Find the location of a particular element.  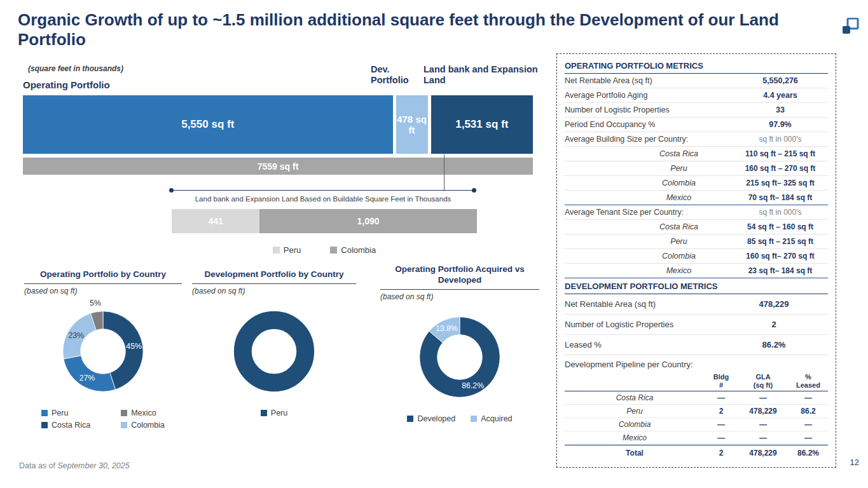

metric-value: 110 sq ft – 215 sq ft is located at coordinates (780, 154).